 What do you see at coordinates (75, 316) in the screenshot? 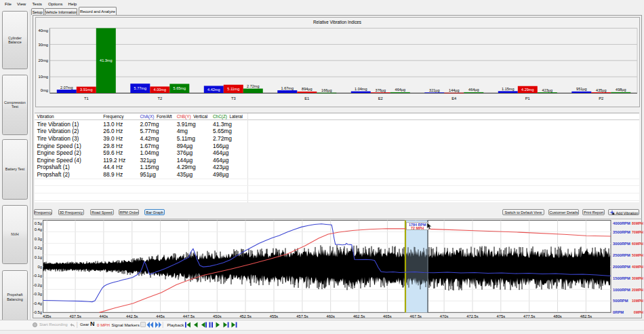
I see `svg-text: 437.5s` at bounding box center [75, 316].